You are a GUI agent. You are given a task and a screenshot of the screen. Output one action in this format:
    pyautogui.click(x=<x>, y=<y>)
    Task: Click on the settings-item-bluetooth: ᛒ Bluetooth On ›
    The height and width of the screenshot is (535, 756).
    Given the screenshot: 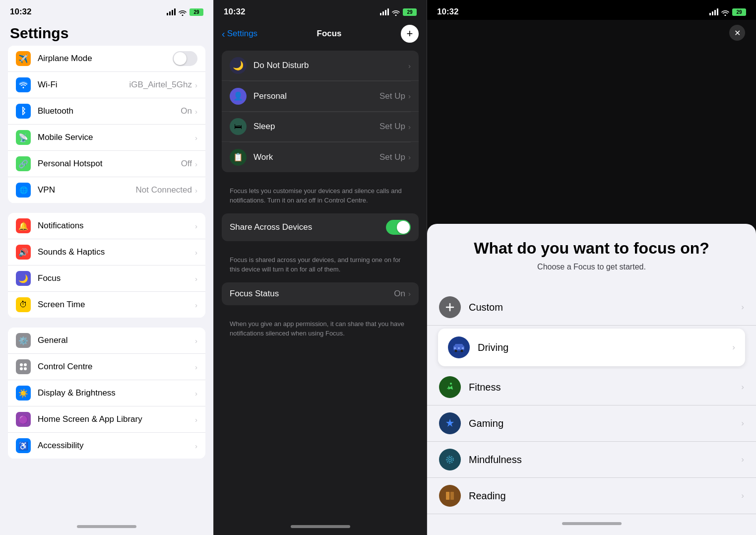 What is the action you would take?
    pyautogui.click(x=107, y=111)
    